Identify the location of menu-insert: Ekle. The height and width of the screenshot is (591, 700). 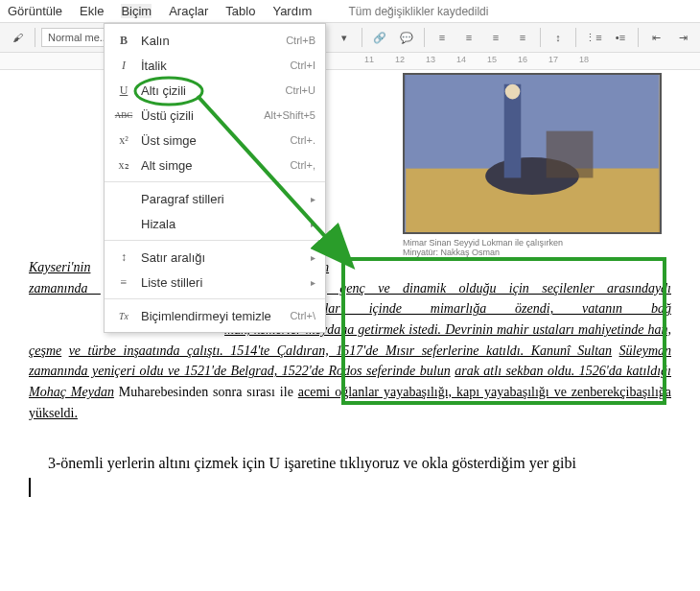
(92, 12).